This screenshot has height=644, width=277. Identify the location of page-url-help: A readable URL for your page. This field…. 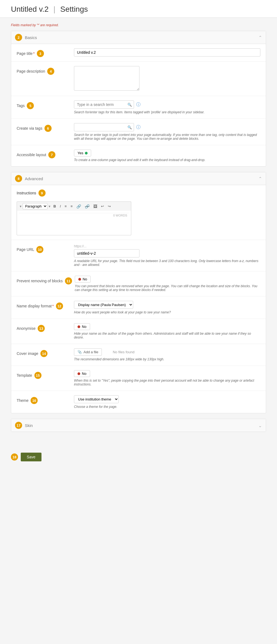
(167, 263).